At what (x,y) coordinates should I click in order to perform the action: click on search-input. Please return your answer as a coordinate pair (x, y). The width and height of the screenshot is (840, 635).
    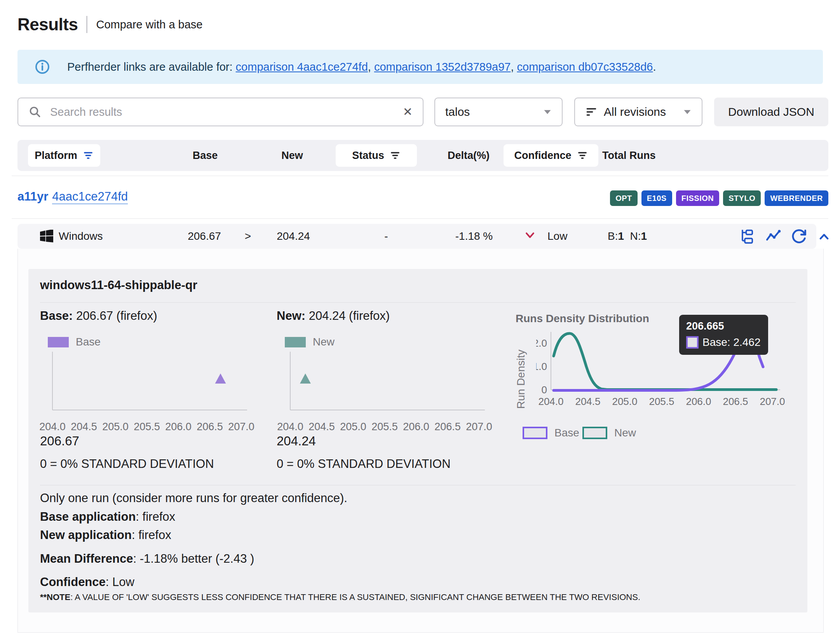
    Looking at the image, I should click on (222, 112).